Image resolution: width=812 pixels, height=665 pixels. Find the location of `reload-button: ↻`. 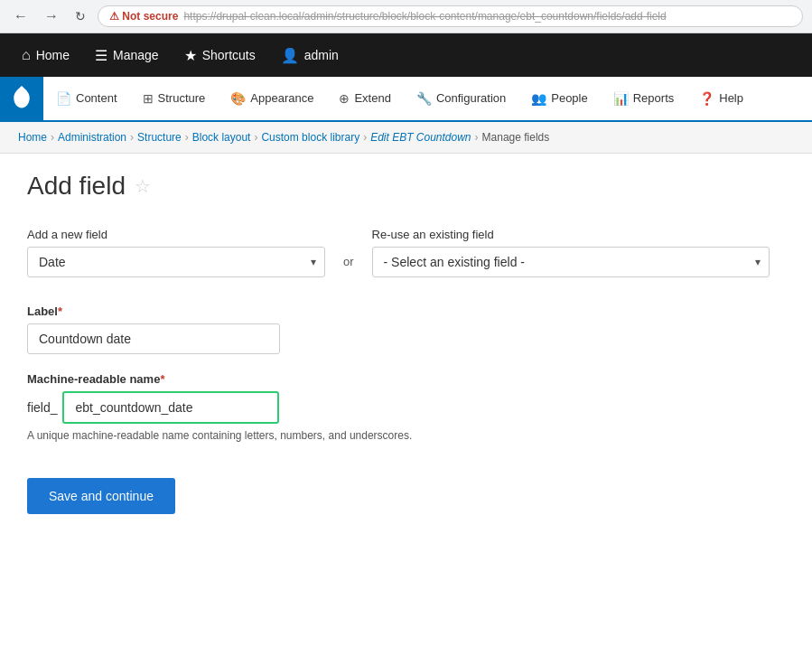

reload-button: ↻ is located at coordinates (80, 16).